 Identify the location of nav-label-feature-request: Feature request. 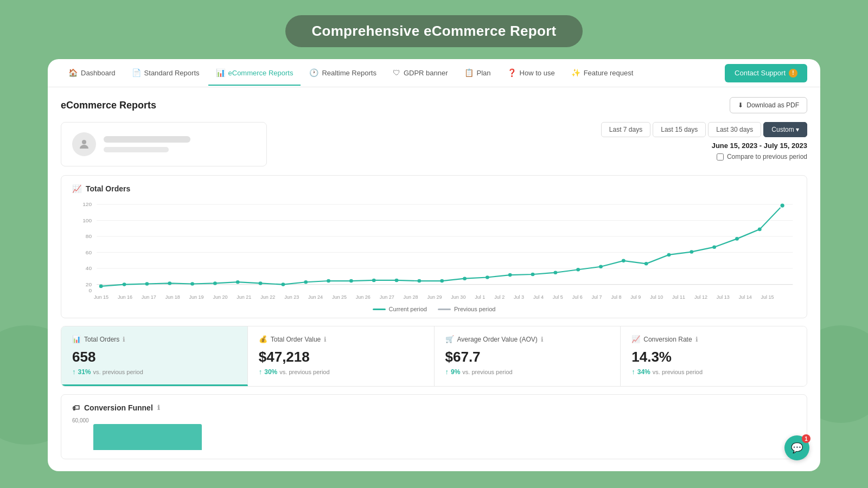
(609, 73).